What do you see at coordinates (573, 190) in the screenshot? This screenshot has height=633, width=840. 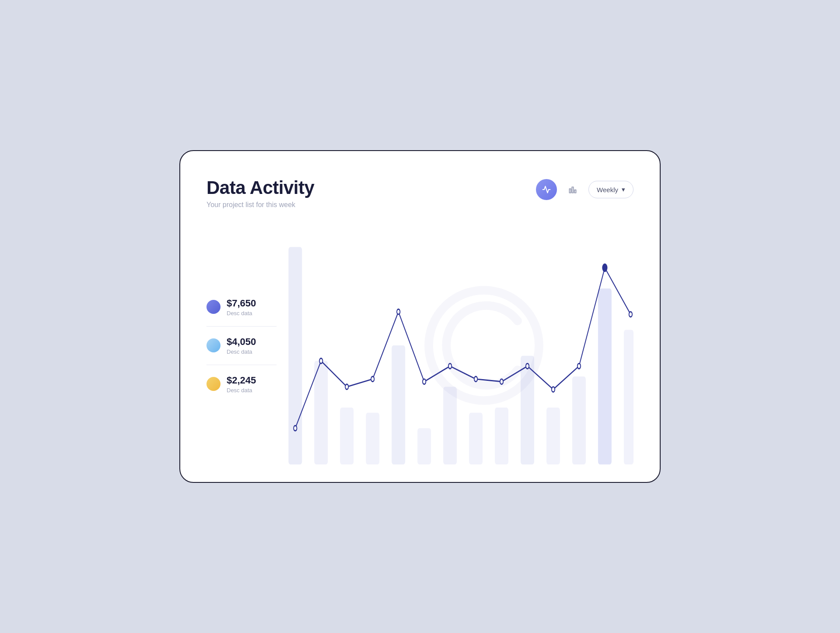 I see `bar-chart-button` at bounding box center [573, 190].